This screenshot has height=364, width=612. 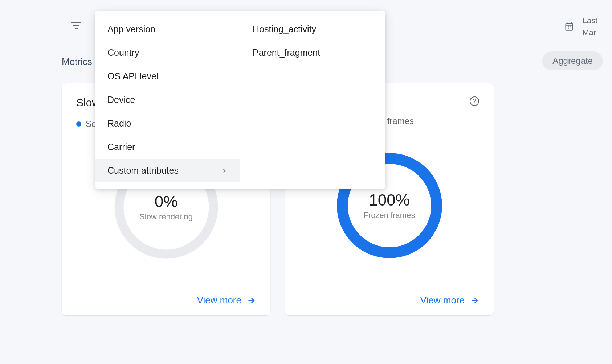 I want to click on help-icon: ?, so click(x=474, y=101).